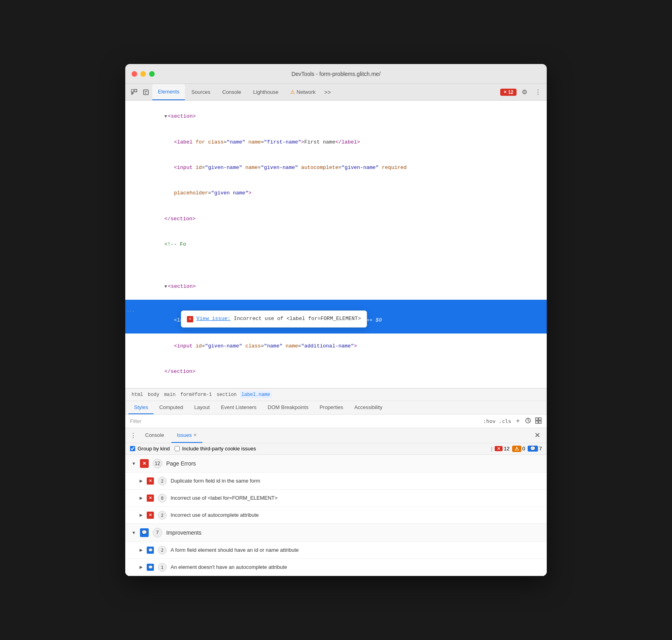  What do you see at coordinates (214, 319) in the screenshot?
I see `view-issue-link: View issue:` at bounding box center [214, 319].